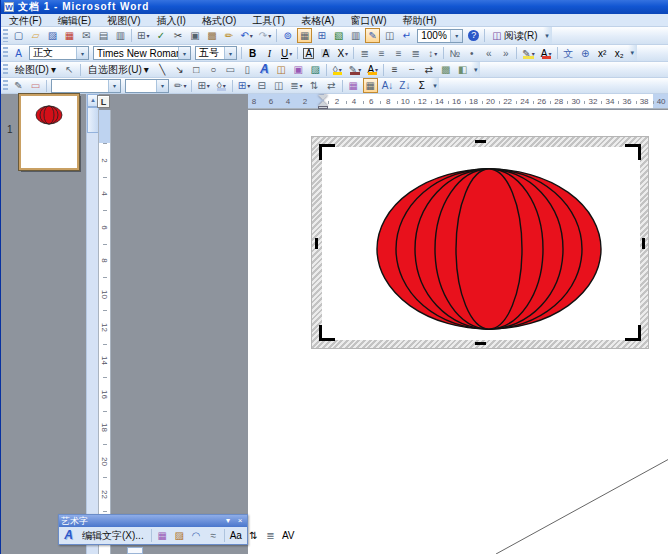 Image resolution: width=668 pixels, height=554 pixels. I want to click on align-center-icon: ≡, so click(382, 54).